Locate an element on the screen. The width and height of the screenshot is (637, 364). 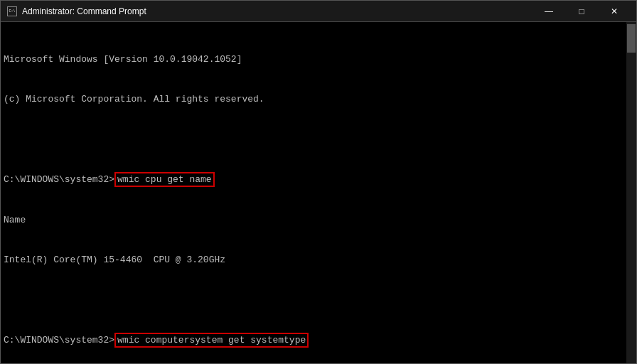
cmd-icon is located at coordinates (12, 11).